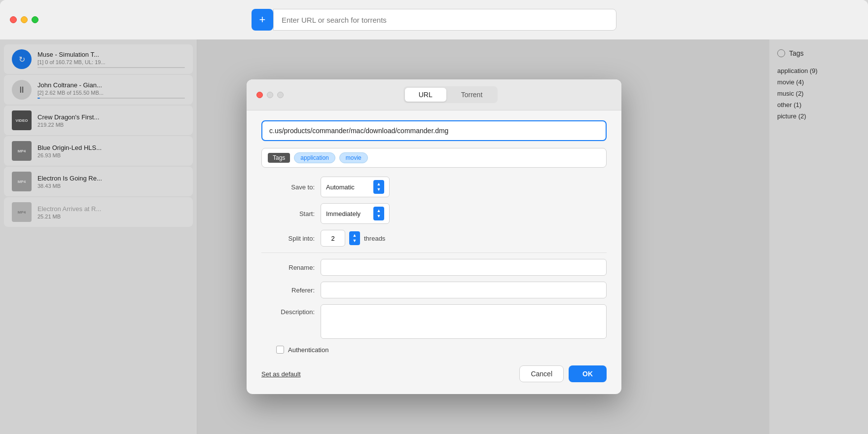 The height and width of the screenshot is (434, 868). What do you see at coordinates (434, 20) in the screenshot?
I see `title-bar: +` at bounding box center [434, 20].